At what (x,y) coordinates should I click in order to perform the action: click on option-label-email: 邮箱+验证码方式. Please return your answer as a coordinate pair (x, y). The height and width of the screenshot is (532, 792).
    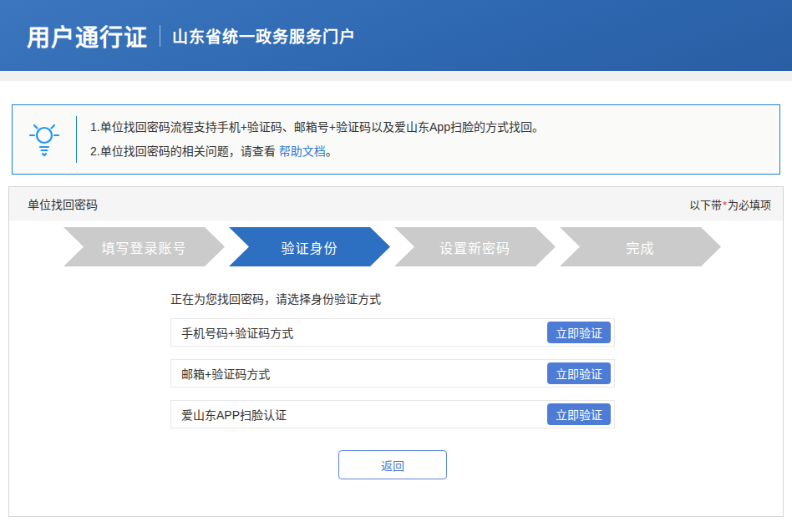
    Looking at the image, I should click on (226, 373).